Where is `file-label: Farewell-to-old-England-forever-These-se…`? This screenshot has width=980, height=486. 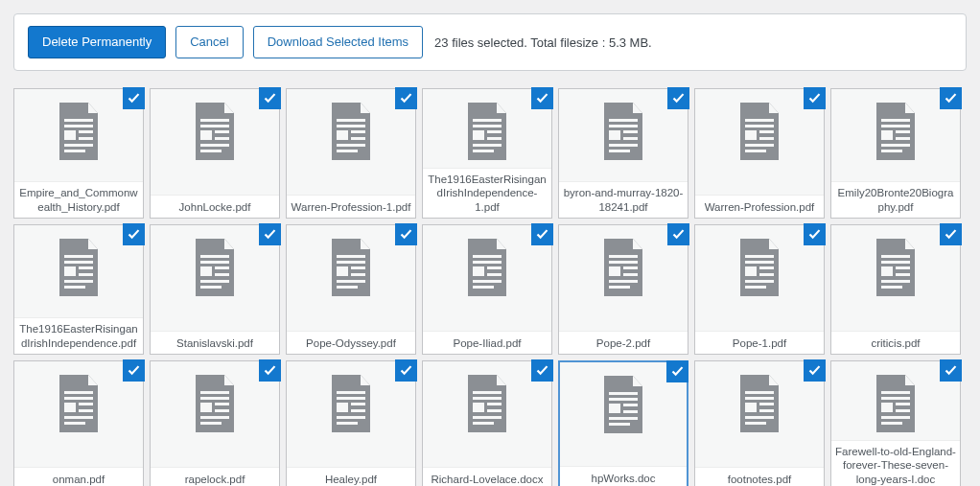 file-label: Farewell-to-old-England-forever-These-se… is located at coordinates (896, 463).